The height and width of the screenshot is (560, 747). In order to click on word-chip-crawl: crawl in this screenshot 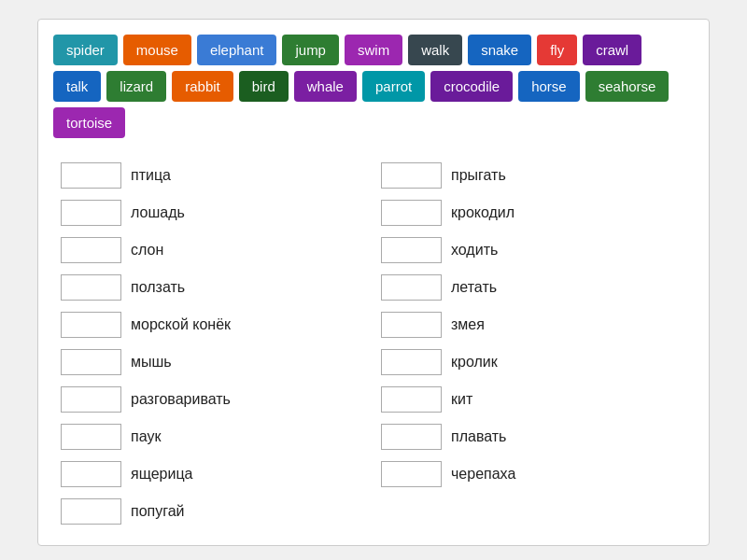, I will do `click(613, 50)`.